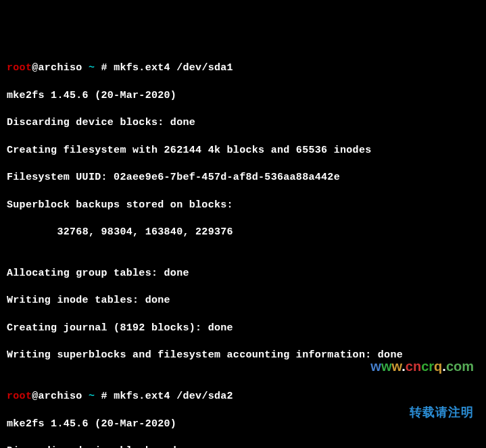  I want to click on watermark-text: 转载请注明, so click(422, 412).